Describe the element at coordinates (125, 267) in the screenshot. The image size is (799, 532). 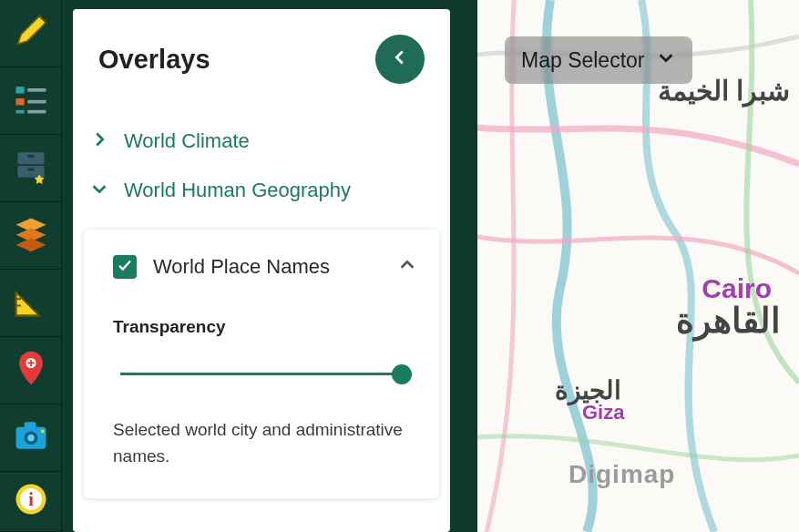
I see `layer-checkbox` at that location.